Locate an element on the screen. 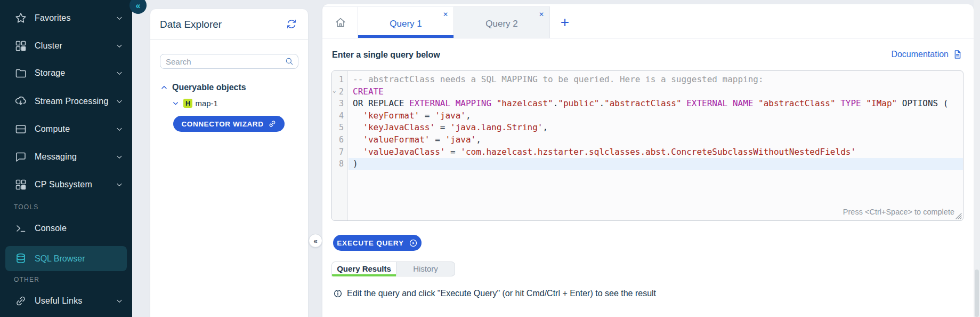 This screenshot has width=980, height=317. sidebar-item-favorites: Favorites is located at coordinates (66, 18).